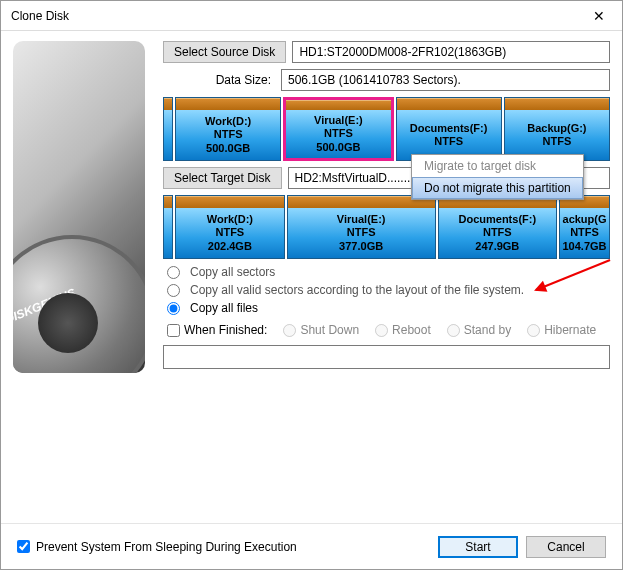 Image resolution: width=623 pixels, height=570 pixels. Describe the element at coordinates (40, 16) in the screenshot. I see `window-title: Clone Disk` at that location.